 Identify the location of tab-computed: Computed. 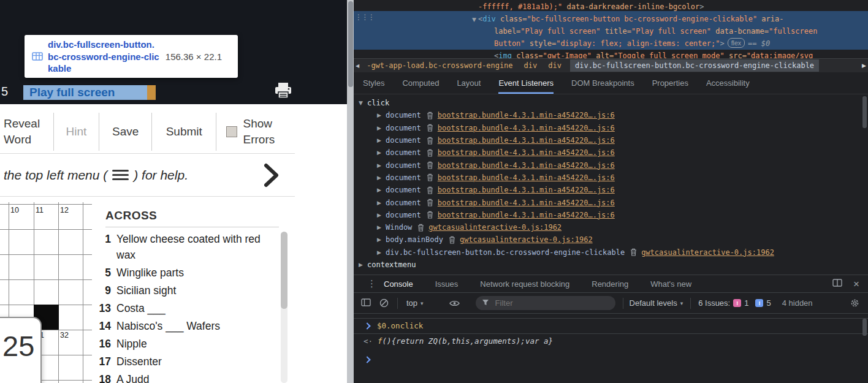
(421, 83).